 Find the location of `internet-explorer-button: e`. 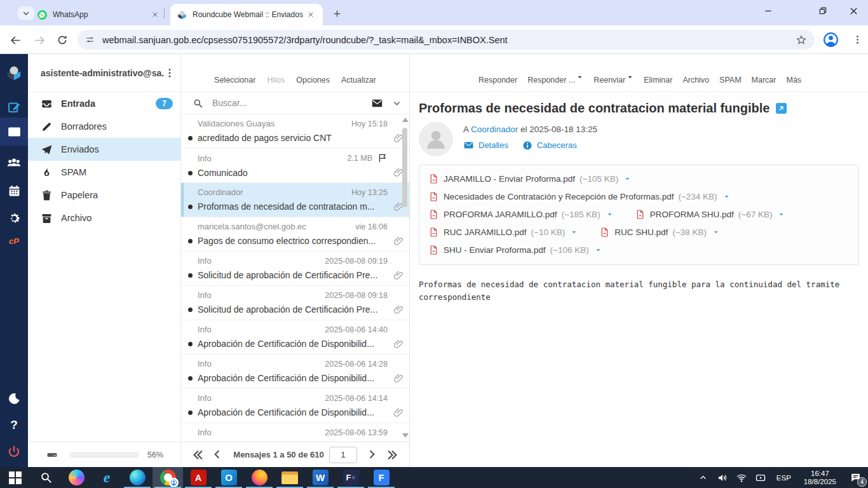

internet-explorer-button: e is located at coordinates (107, 478).